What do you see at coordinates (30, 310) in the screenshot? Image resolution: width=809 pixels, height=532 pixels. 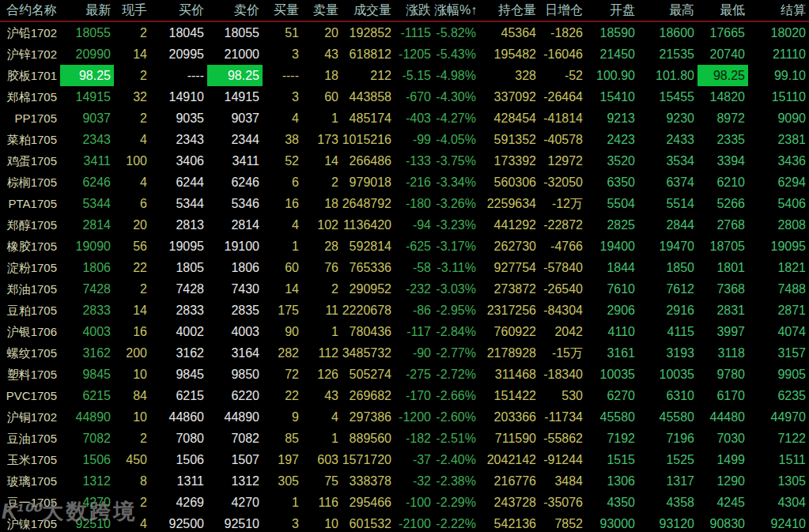 I see `cell-name: 豆粕1705` at bounding box center [30, 310].